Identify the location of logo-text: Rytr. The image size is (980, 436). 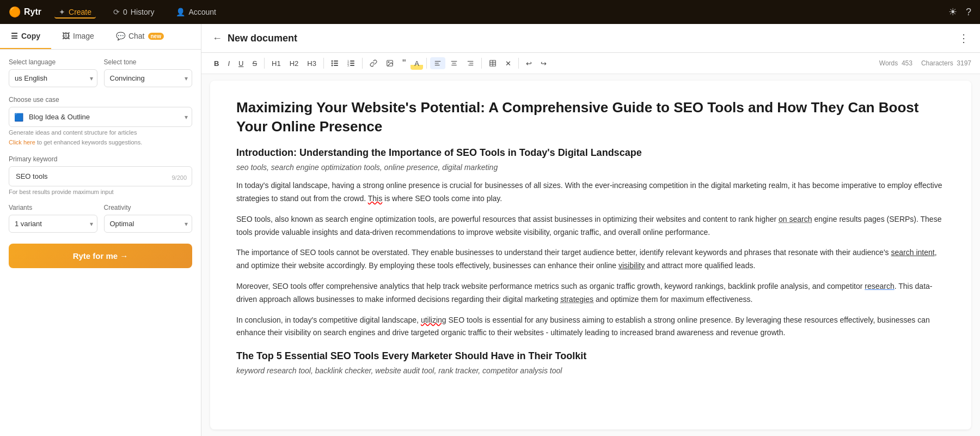
(33, 12).